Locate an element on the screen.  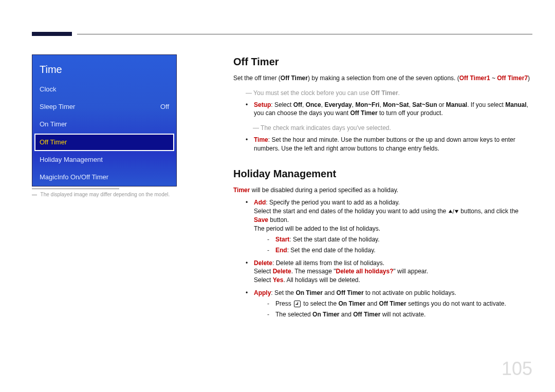
menu-item-value: Off is located at coordinates (164, 107).